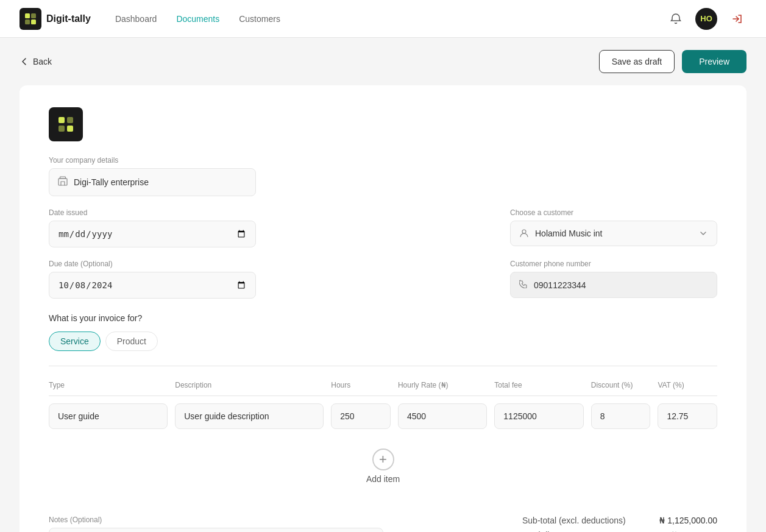 The width and height of the screenshot is (766, 532). Describe the element at coordinates (621, 385) in the screenshot. I see `col-discount: Discount (%)` at that location.